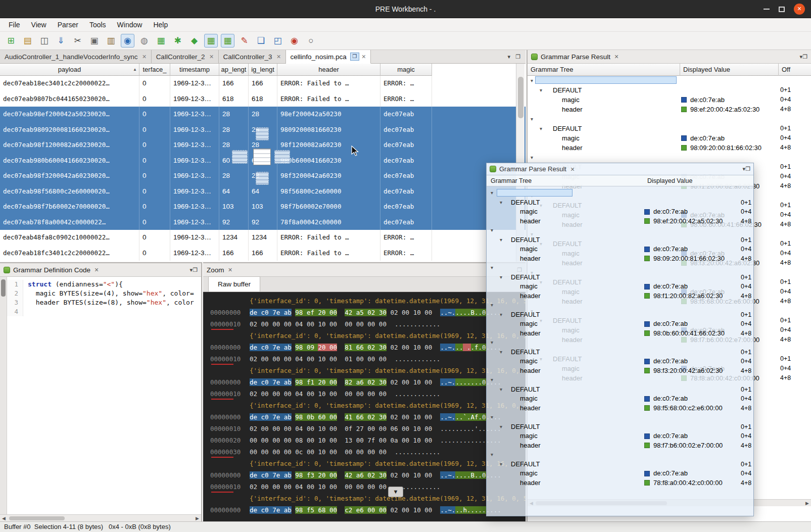 This screenshot has width=811, height=532. What do you see at coordinates (97, 270) in the screenshot?
I see `code-panel-close-icon: ×` at bounding box center [97, 270].